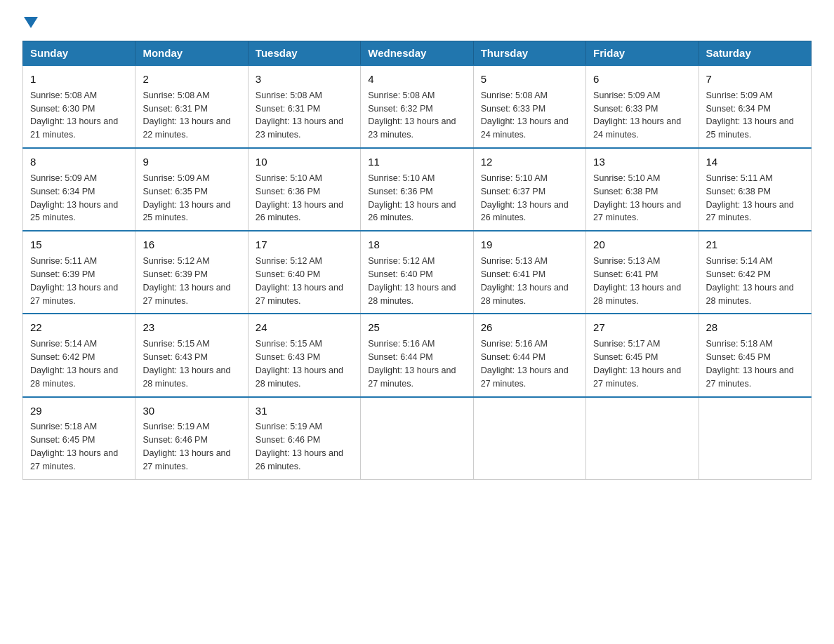  I want to click on day-number: 28, so click(755, 328).